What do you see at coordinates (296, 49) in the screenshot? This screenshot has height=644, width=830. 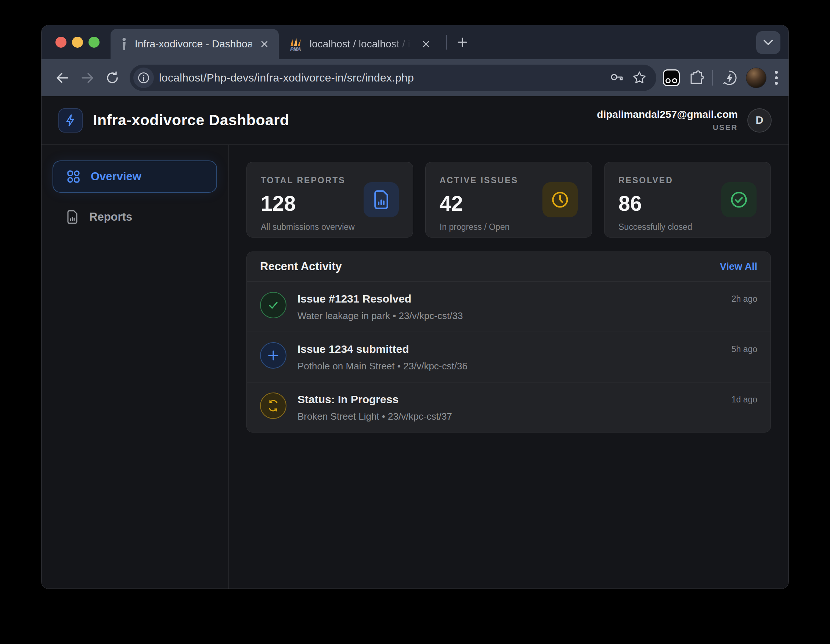 I see `svg-text: PMA` at bounding box center [296, 49].